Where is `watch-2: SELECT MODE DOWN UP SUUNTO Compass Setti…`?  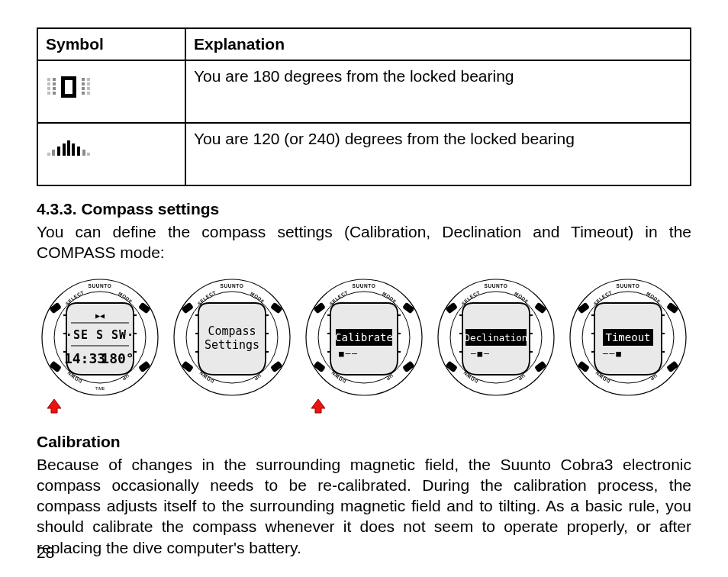
watch-2: SELECT MODE DOWN UP SUUNTO Compass Setti… is located at coordinates (232, 343).